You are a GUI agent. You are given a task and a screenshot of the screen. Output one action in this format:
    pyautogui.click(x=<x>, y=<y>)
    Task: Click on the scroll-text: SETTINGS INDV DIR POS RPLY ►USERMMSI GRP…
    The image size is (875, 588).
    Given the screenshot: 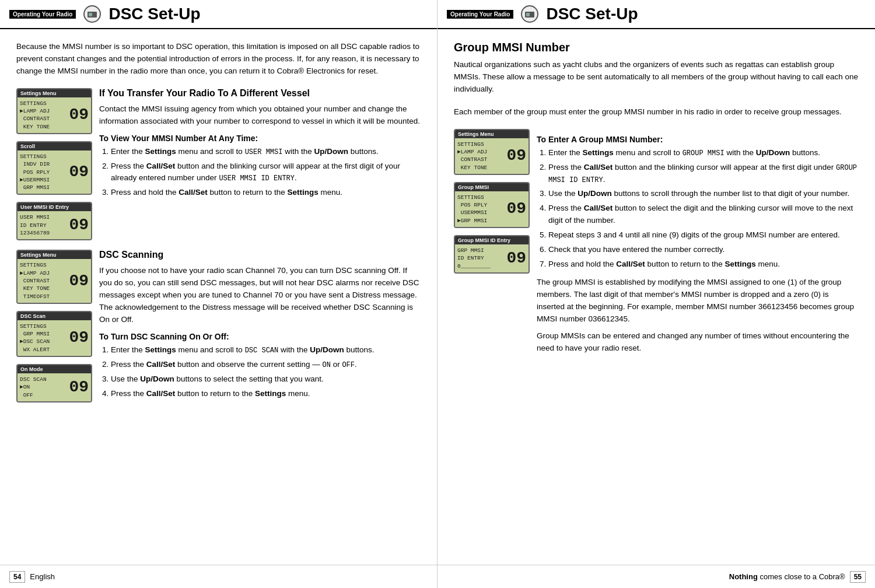 What is the action you would take?
    pyautogui.click(x=43, y=172)
    